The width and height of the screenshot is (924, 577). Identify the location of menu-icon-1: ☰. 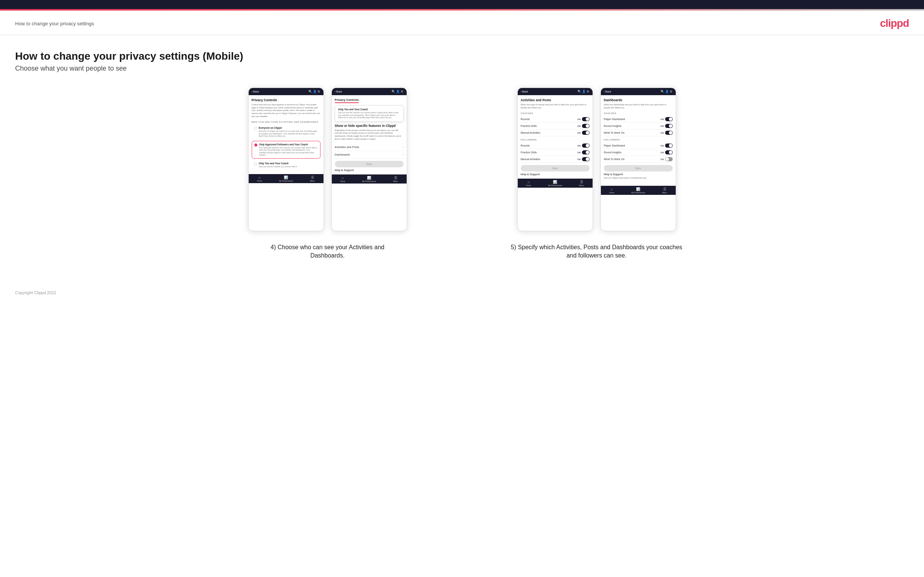
(313, 177).